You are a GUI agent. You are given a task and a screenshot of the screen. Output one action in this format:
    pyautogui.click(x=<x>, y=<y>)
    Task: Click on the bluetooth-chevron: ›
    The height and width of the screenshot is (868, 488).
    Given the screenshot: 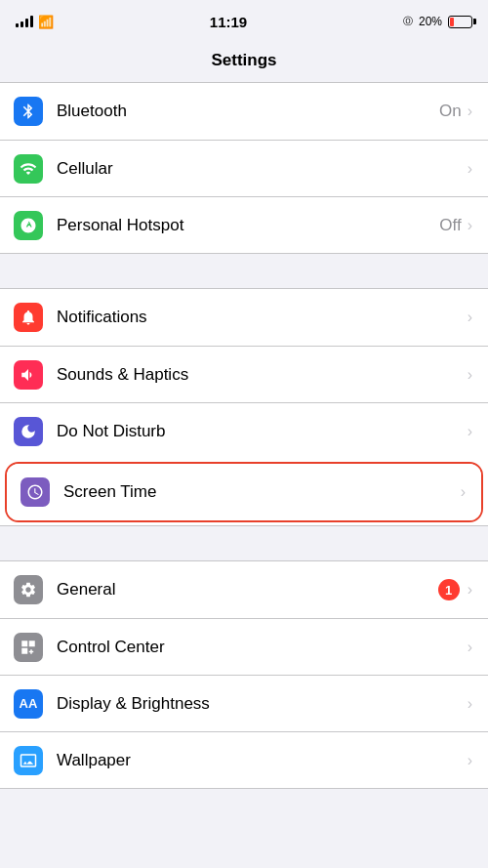 What is the action you would take?
    pyautogui.click(x=470, y=111)
    